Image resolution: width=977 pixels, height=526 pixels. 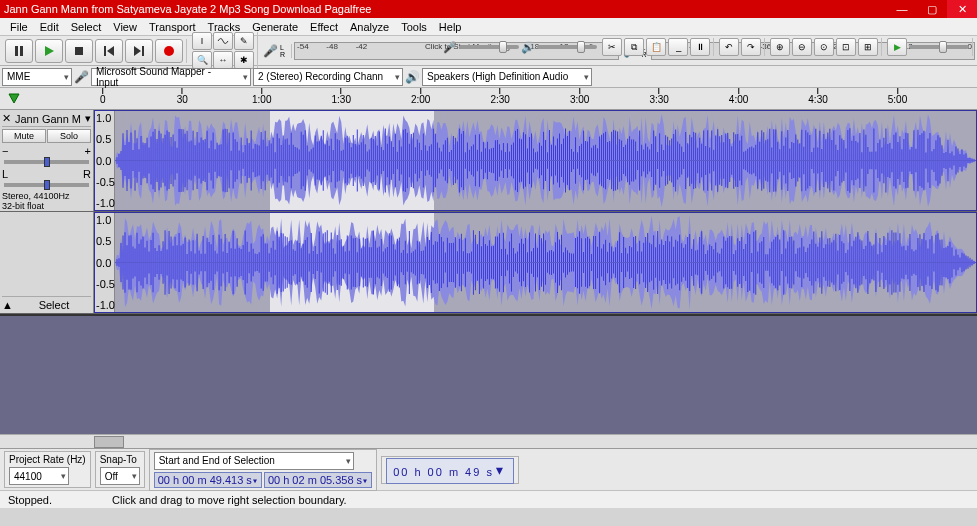 What do you see at coordinates (244, 41) in the screenshot?
I see `draw-tool: ✎` at bounding box center [244, 41].